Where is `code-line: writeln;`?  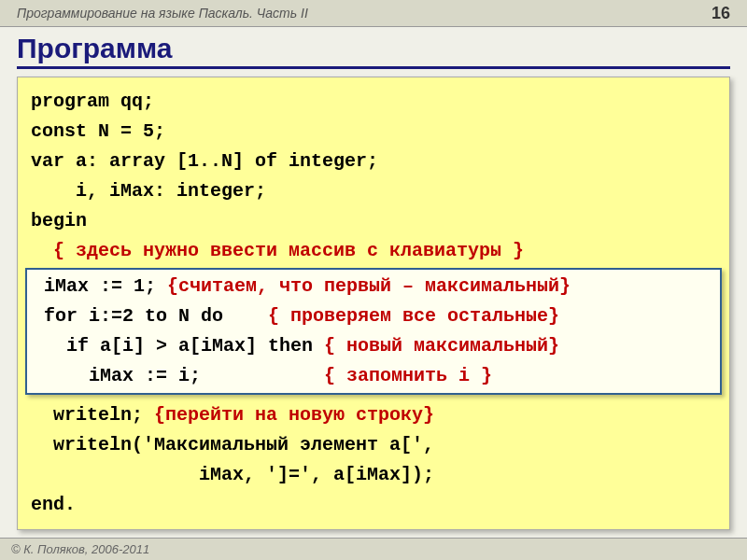
code-line: writeln; is located at coordinates (92, 414).